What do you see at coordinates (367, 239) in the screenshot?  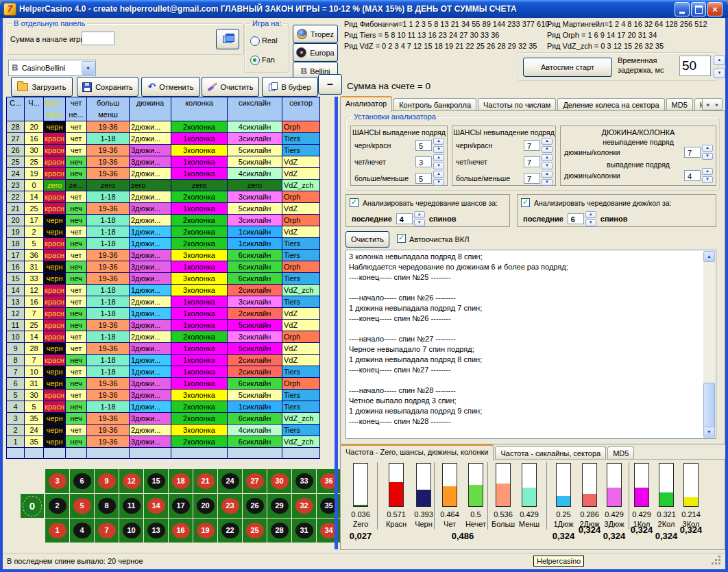 I see `clear-log-button: Очистить` at bounding box center [367, 239].